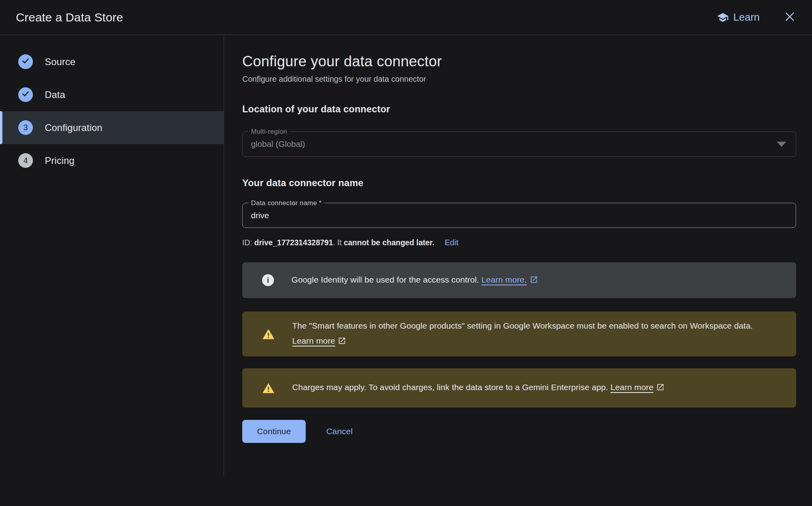 This screenshot has height=506, width=812. Describe the element at coordinates (519, 144) in the screenshot. I see `multi-region-select: Multi-region global (Global)` at that location.